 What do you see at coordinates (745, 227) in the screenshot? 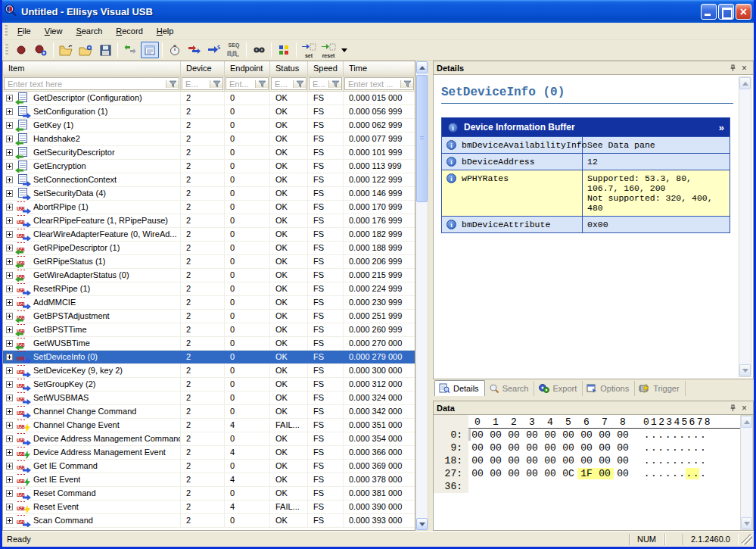
I see `details-scrollbar` at bounding box center [745, 227].